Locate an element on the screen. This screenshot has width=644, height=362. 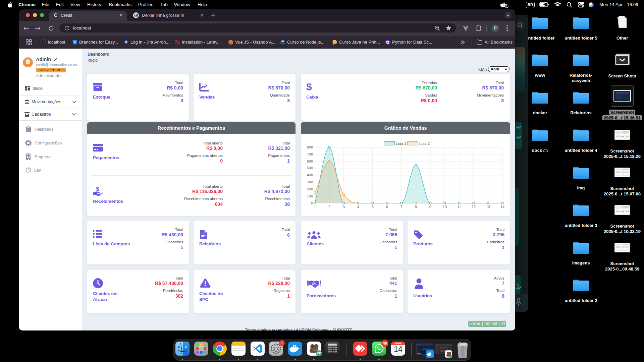
svg-text: Loja 1 is located at coordinates (401, 143).